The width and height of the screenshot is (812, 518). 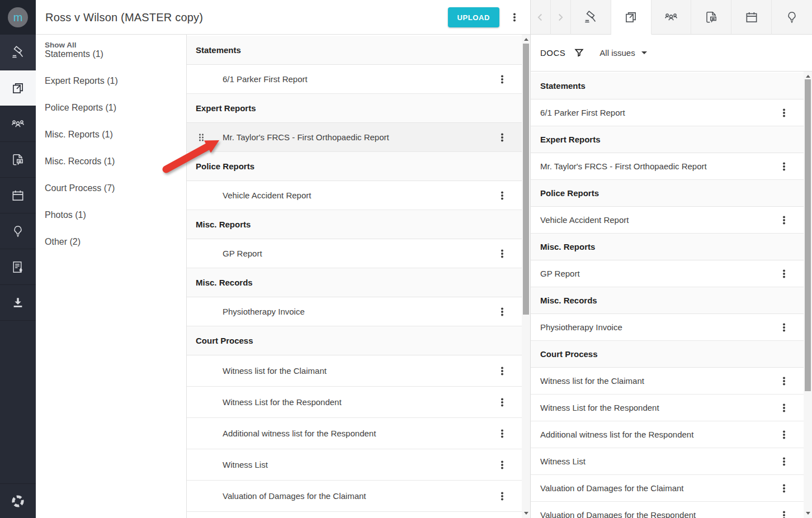 I want to click on app-logo: m, so click(x=18, y=17).